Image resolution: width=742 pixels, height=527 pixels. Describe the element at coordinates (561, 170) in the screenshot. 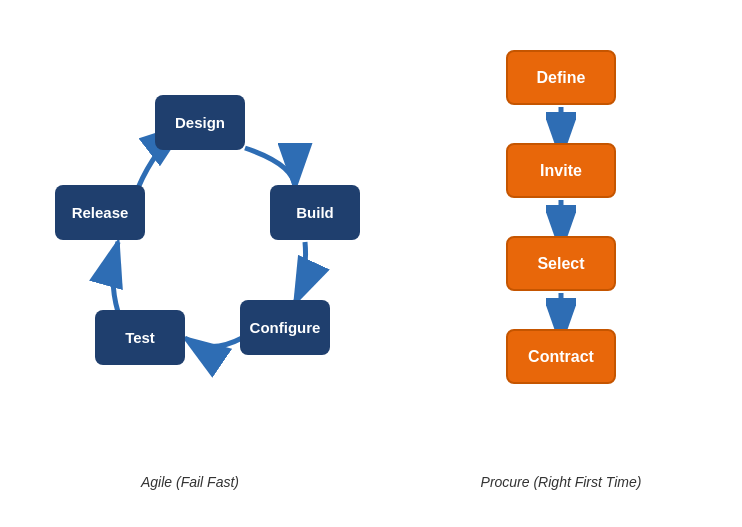

I see `procure-box-invite: Invite` at that location.